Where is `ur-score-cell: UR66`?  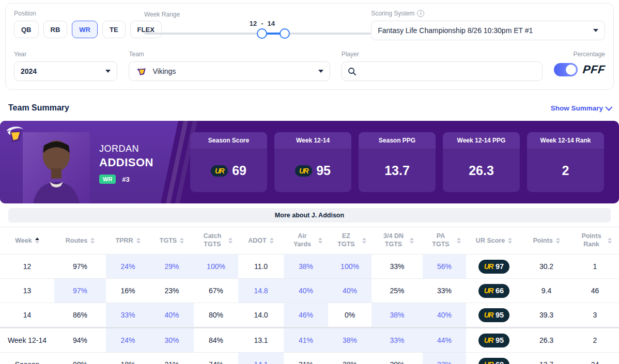
ur-score-cell: UR66 is located at coordinates (494, 291).